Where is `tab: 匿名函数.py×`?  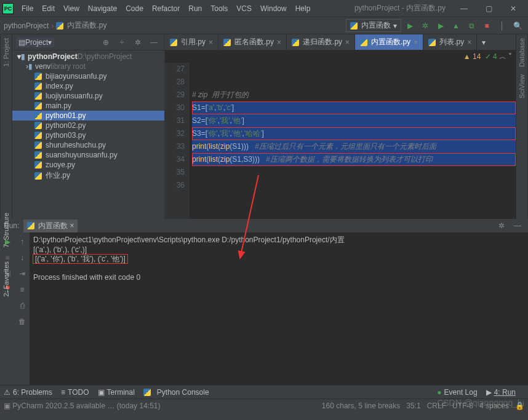 tab: 匿名函数.py× is located at coordinates (252, 42).